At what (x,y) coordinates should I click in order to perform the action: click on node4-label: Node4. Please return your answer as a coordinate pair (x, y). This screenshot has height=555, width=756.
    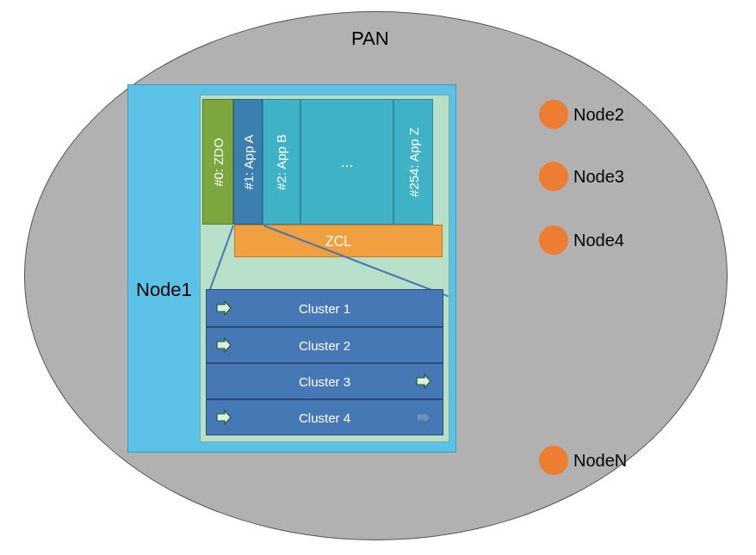
    Looking at the image, I should click on (599, 241).